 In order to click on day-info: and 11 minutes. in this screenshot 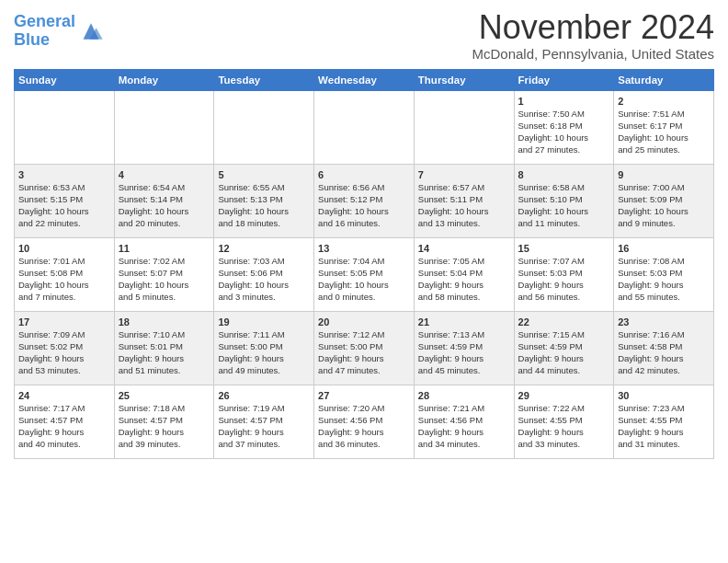, I will do `click(564, 224)`.